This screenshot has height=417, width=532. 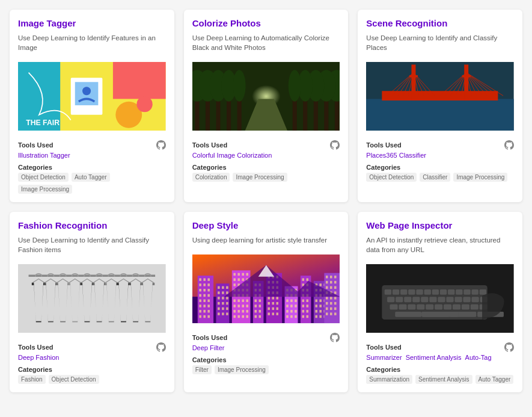 What do you see at coordinates (92, 302) in the screenshot?
I see `card-fashion-recognition: Fashion RecognitionUse Deep Learning to …` at bounding box center [92, 302].